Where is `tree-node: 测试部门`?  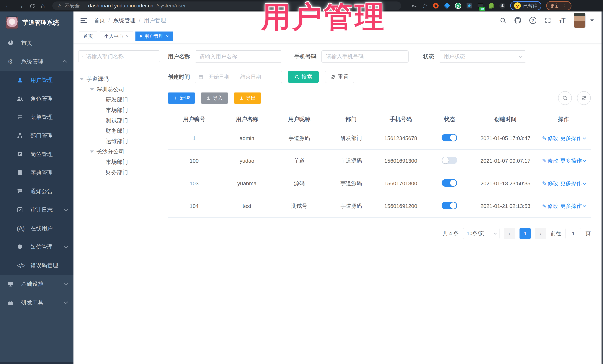
tree-node: 测试部门 is located at coordinates (120, 121).